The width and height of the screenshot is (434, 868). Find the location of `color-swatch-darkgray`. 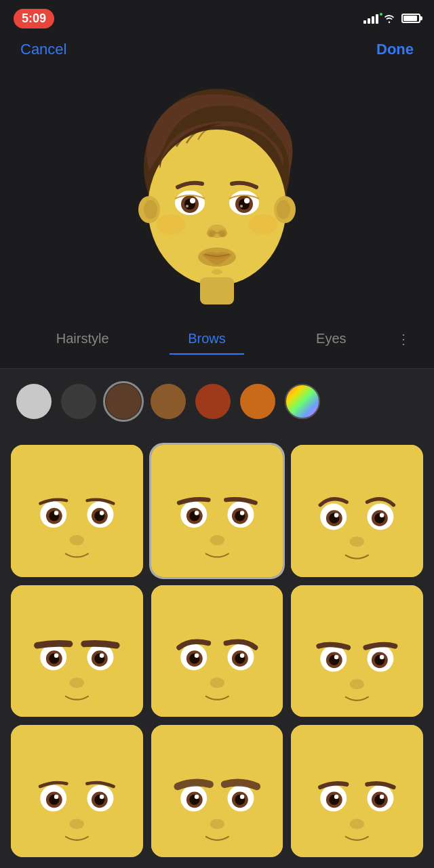

color-swatch-darkgray is located at coordinates (79, 401).